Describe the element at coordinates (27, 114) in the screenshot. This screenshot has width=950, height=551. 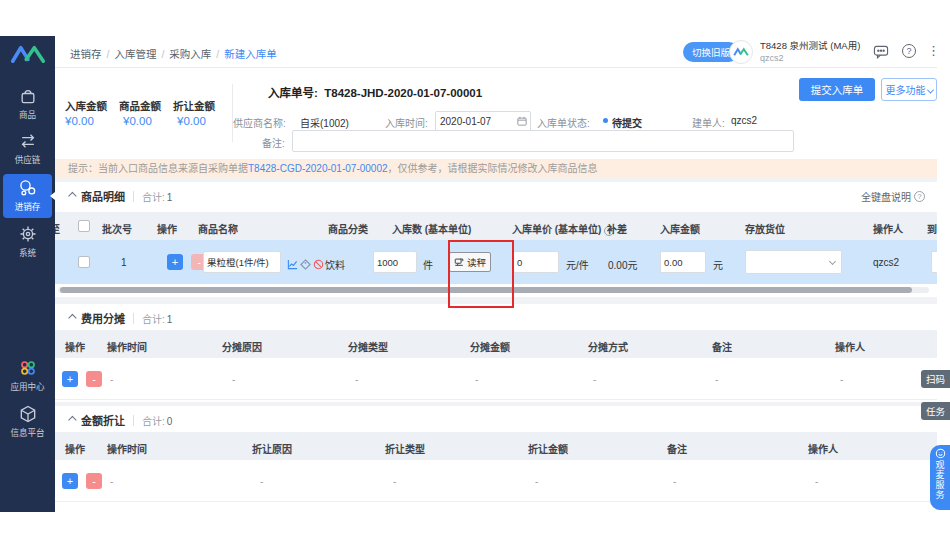
I see `sidebar-item-label: 商品` at that location.